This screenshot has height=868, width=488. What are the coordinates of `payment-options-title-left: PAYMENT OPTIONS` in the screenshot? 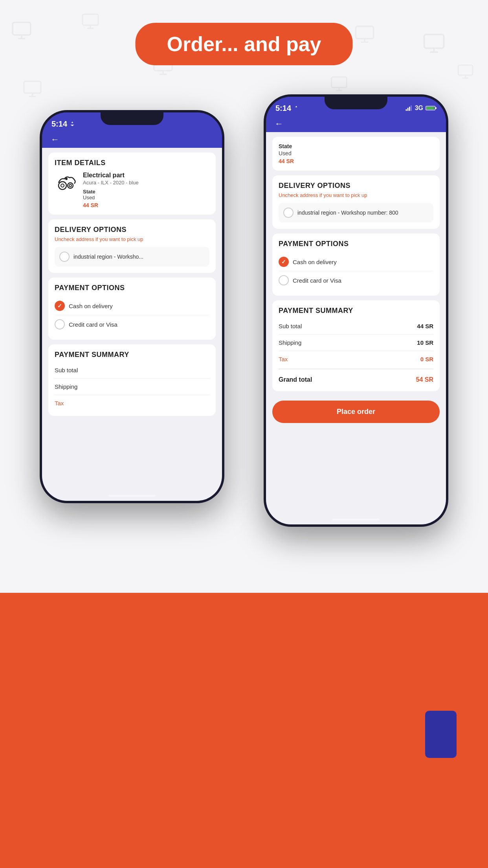 It's located at (132, 288).